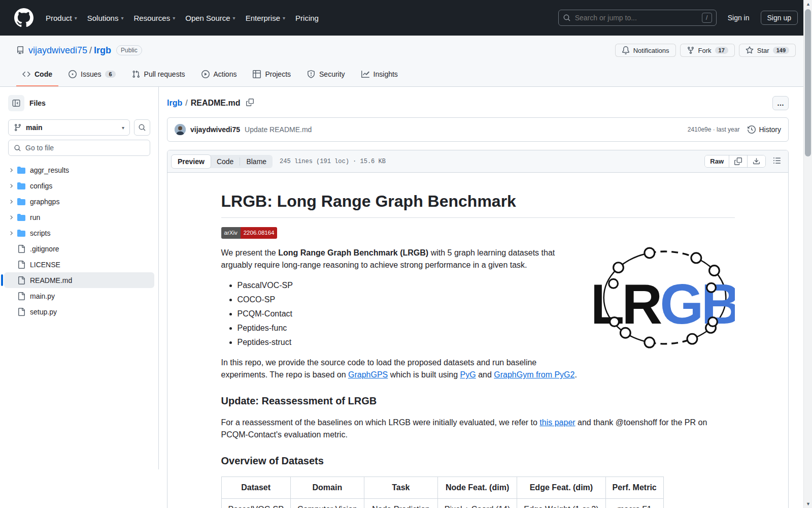 The image size is (812, 508). What do you see at coordinates (735, 162) in the screenshot?
I see `raw-button-group: Raw` at bounding box center [735, 162].